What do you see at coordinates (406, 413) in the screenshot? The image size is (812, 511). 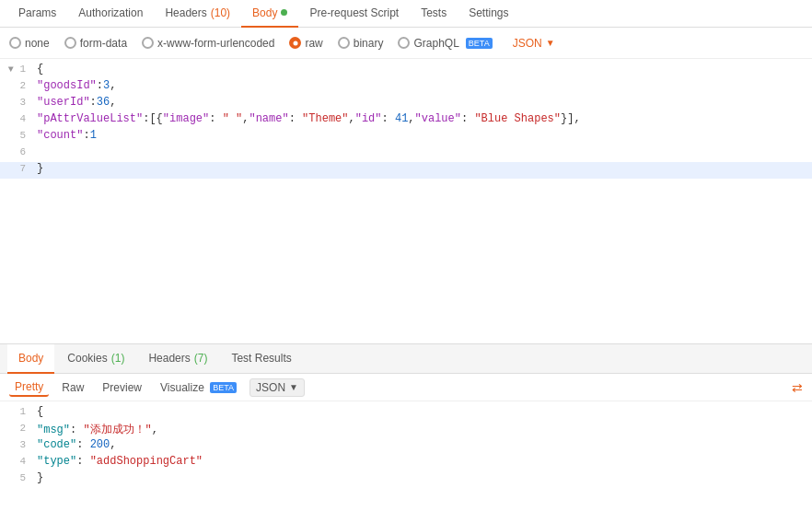 I see `resp-line-1: 1 {` at bounding box center [406, 413].